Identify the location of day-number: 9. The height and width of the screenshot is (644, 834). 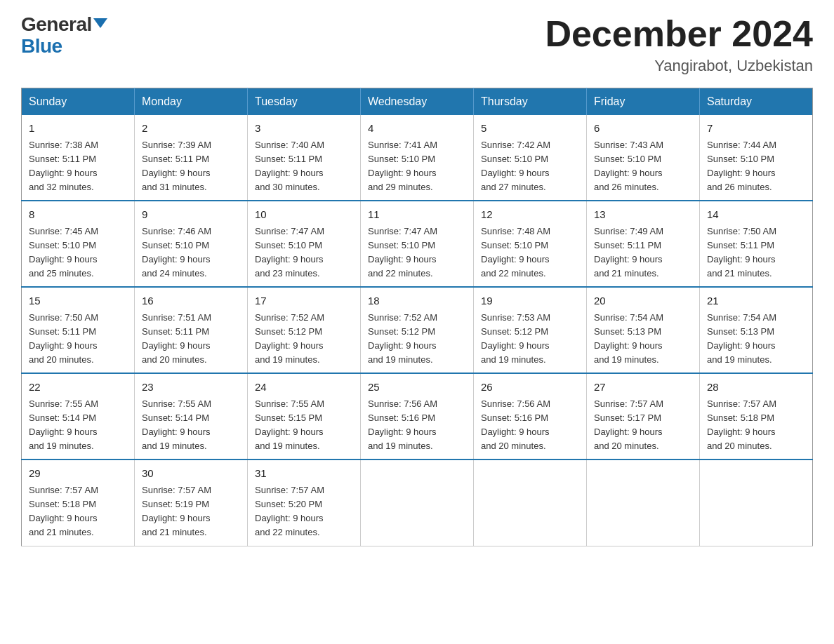
(191, 215).